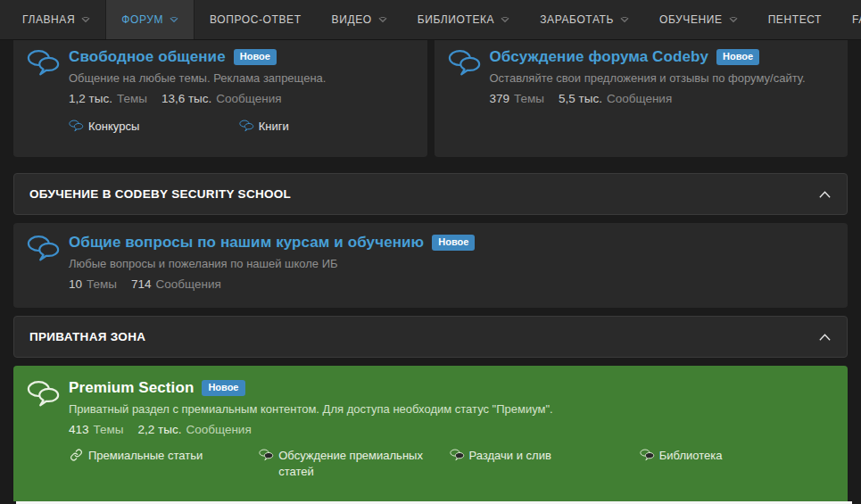 Image resolution: width=861 pixels, height=504 pixels. Describe the element at coordinates (239, 127) in the screenshot. I see `subforum-list: Конкурсы Книги` at that location.